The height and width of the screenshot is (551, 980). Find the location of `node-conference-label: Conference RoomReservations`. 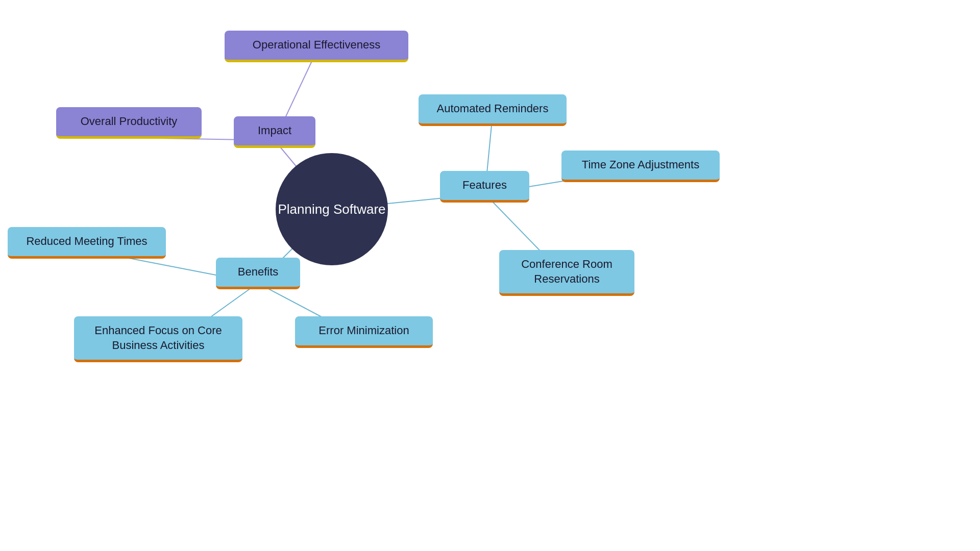

node-conference-label: Conference RoomReservations is located at coordinates (567, 271).